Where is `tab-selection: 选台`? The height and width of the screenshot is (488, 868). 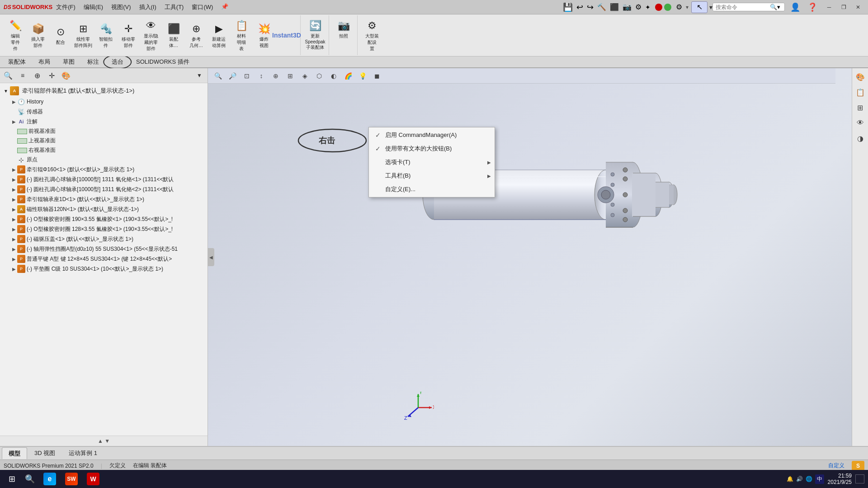 tab-selection: 选台 is located at coordinates (118, 62).